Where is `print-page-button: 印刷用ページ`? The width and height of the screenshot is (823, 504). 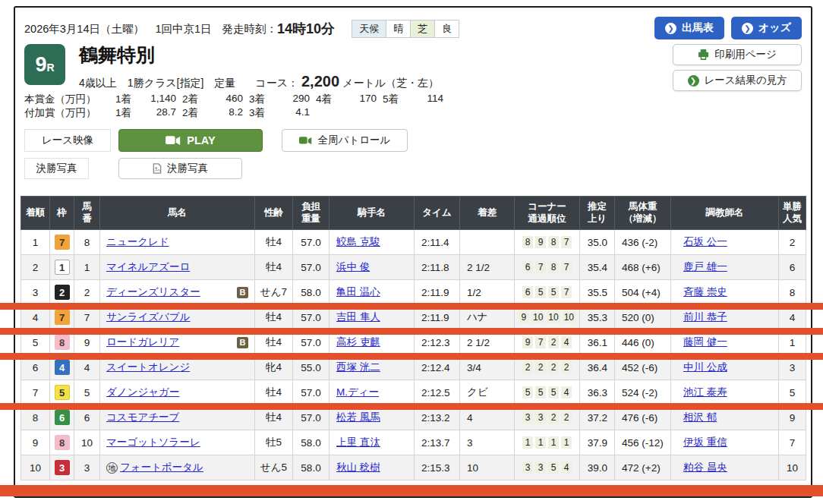 print-page-button: 印刷用ページ is located at coordinates (737, 55).